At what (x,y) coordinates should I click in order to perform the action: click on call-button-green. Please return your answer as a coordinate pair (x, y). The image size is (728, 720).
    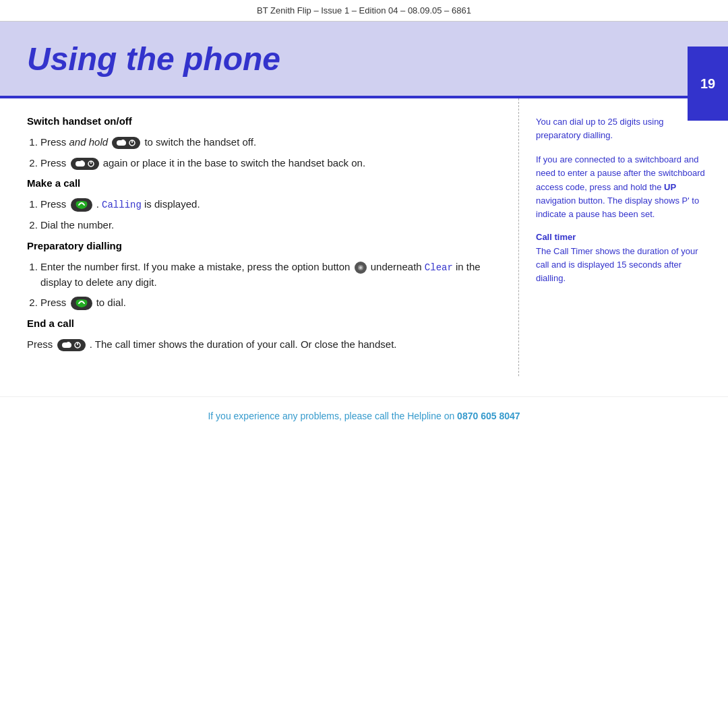
    Looking at the image, I should click on (82, 205).